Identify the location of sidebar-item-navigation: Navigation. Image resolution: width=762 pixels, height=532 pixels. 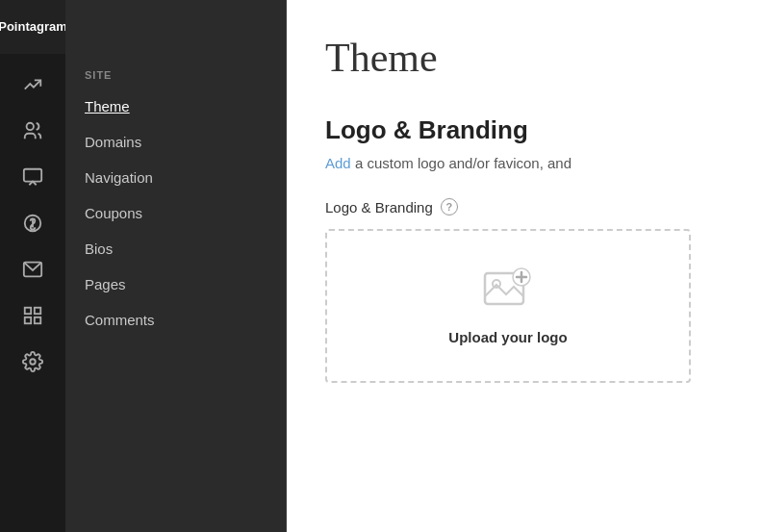
(175, 177).